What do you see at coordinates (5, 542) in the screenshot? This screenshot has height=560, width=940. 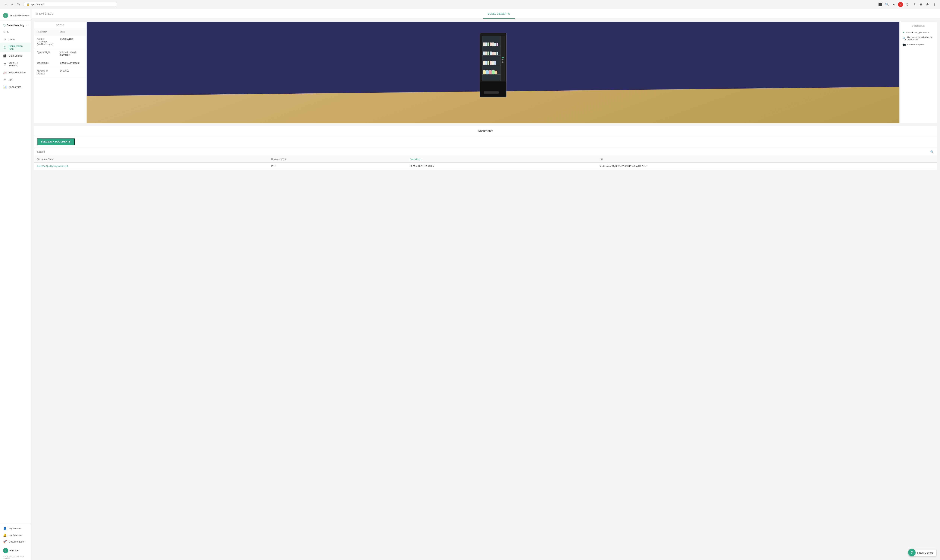 I see `documentation-icon: 🚀` at bounding box center [5, 542].